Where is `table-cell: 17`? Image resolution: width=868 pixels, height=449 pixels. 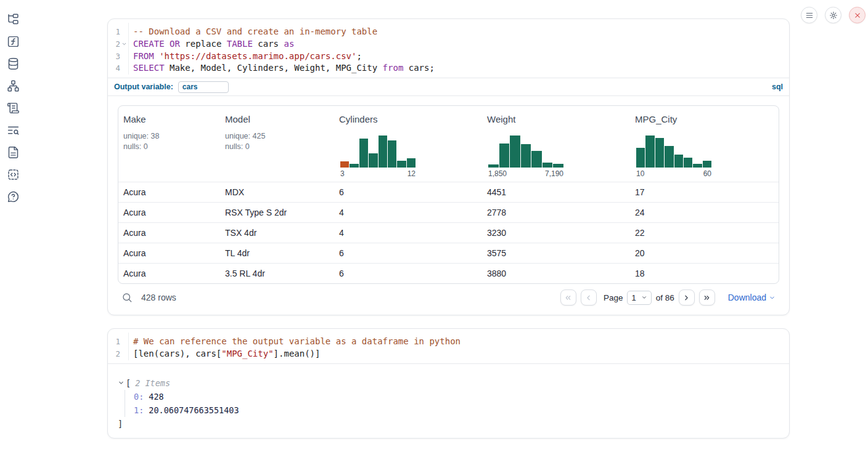
table-cell: 17 is located at coordinates (704, 192).